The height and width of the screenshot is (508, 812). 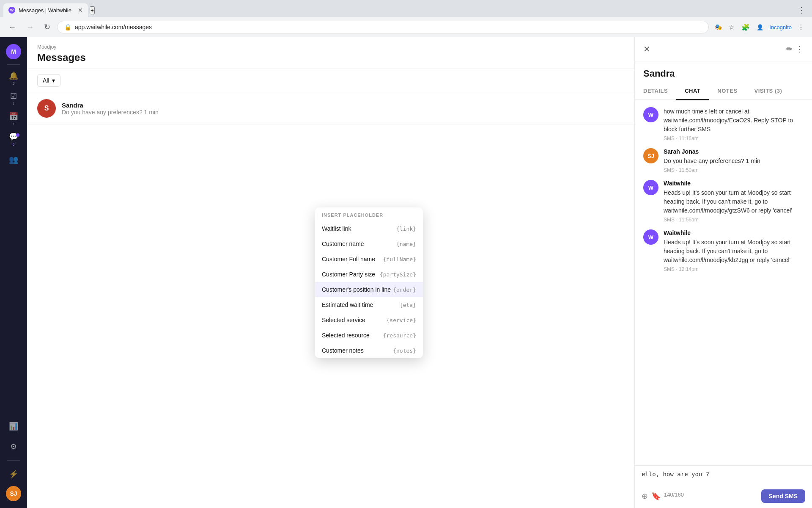 What do you see at coordinates (733, 120) in the screenshot?
I see `chat-text-1: how much time's left or cancel at waitwh…` at bounding box center [733, 120].